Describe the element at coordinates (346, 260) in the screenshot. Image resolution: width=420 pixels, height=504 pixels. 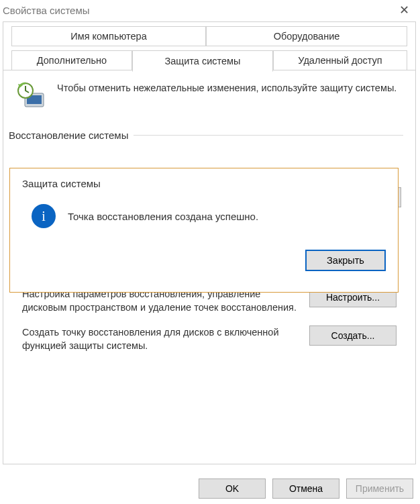
I see `popup-close-button: Закрыть` at that location.